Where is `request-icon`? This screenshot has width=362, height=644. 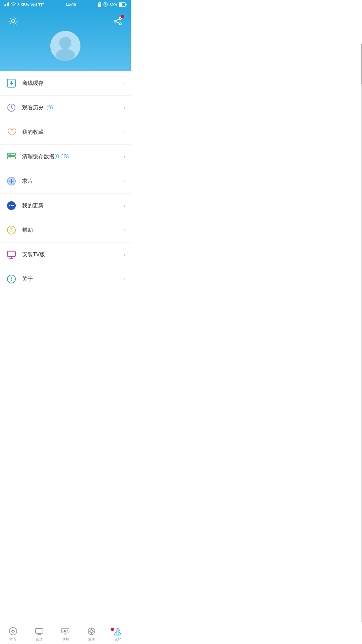
request-icon is located at coordinates (11, 181).